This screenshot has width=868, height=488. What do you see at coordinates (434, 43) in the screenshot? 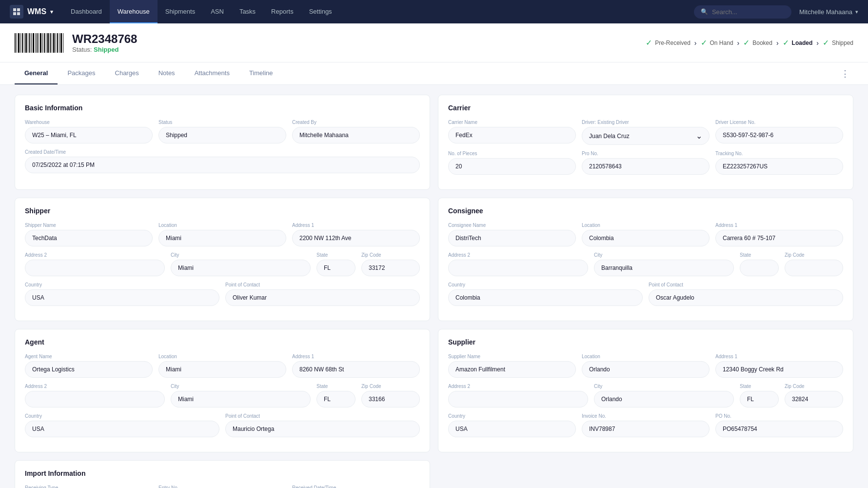
I see `page-header: WR2348768 Status: Shipped ✓ Pre-Received…` at bounding box center [434, 43].